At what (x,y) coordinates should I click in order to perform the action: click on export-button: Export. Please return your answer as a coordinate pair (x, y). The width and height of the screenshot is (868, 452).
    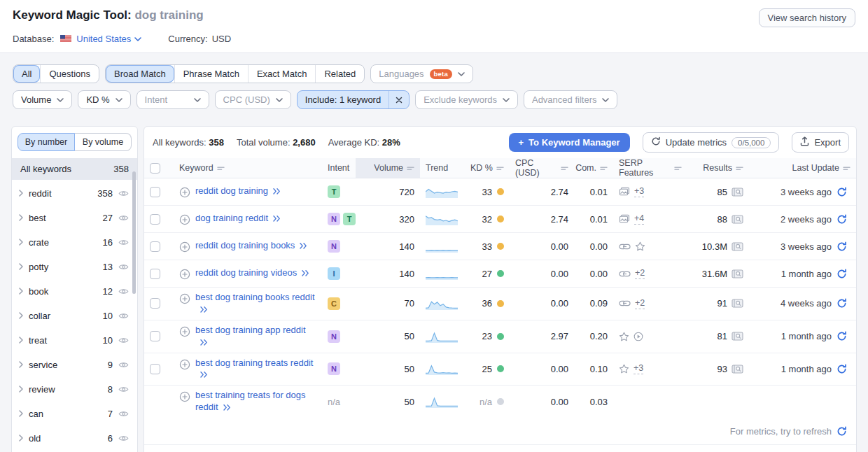
    Looking at the image, I should click on (820, 143).